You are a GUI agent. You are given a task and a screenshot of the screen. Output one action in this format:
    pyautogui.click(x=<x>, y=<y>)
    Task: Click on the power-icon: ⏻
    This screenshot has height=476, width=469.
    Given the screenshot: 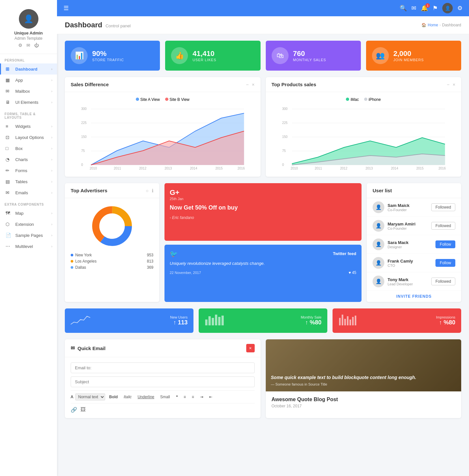 What is the action you would take?
    pyautogui.click(x=36, y=45)
    